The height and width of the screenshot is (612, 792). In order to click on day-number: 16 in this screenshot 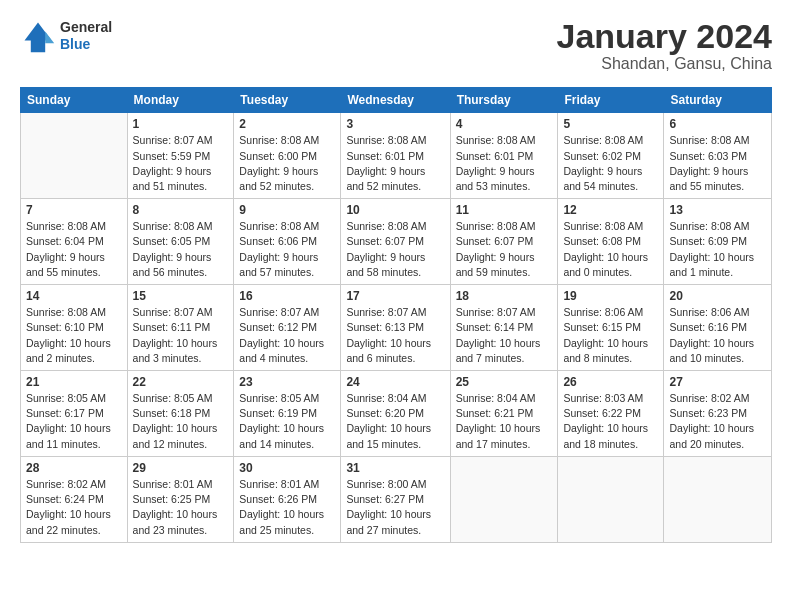, I will do `click(287, 296)`.